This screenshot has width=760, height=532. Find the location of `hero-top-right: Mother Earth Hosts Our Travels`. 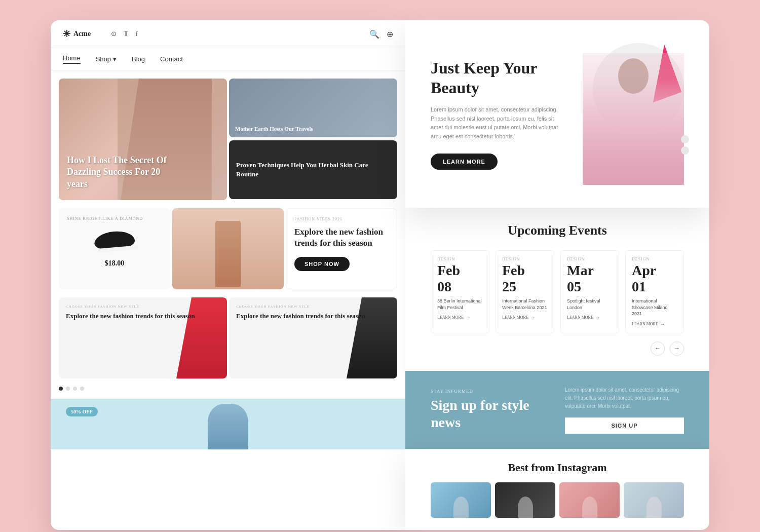

hero-top-right: Mother Earth Hosts Our Travels is located at coordinates (313, 108).